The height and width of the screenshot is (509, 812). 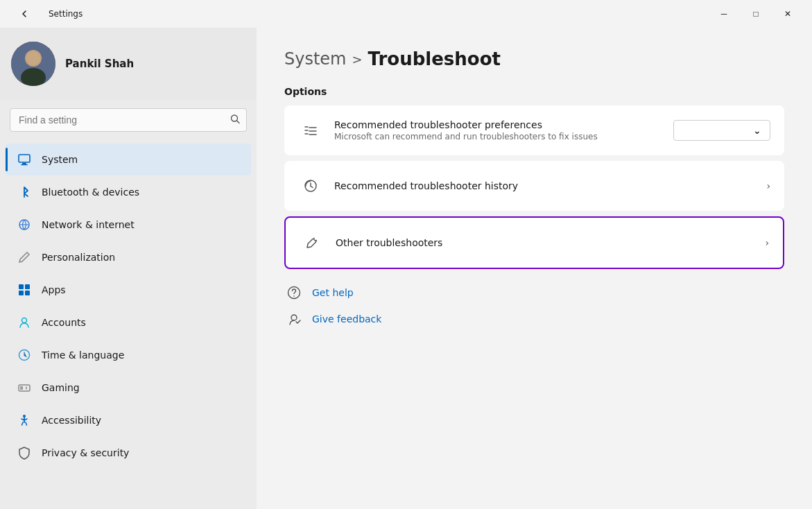 I want to click on sidebar-item-label-accessibility: Accessibility, so click(x=71, y=420).